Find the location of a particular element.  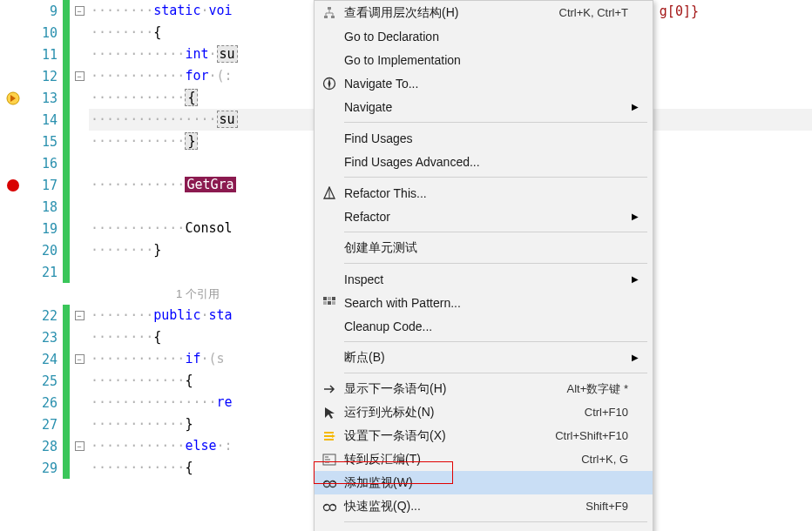

menu-item-label: Go to Declaration is located at coordinates (488, 37).